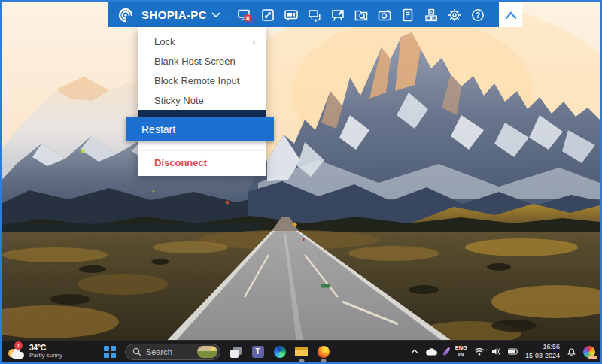 Image resolution: width=602 pixels, height=364 pixels. What do you see at coordinates (434, 18) in the screenshot?
I see `svg-text: D` at bounding box center [434, 18].